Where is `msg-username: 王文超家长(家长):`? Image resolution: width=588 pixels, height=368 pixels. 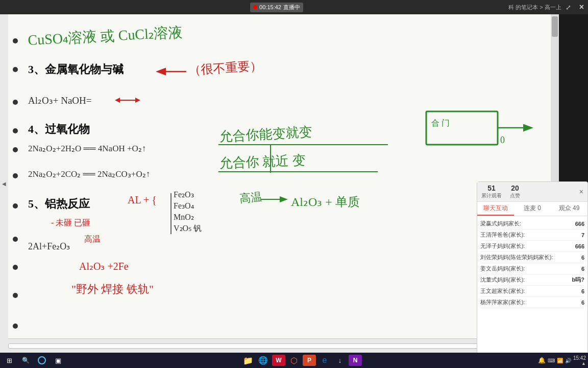 msg-username: 王文超家长(家长): is located at coordinates (525, 291).